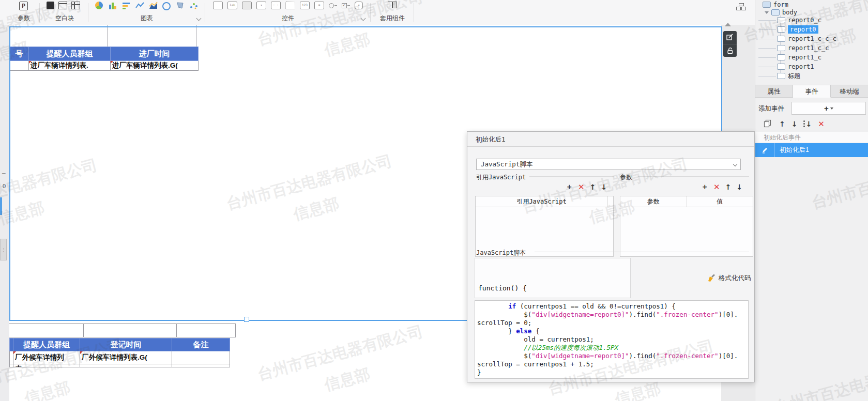  Describe the element at coordinates (812, 150) in the screenshot. I see `event-list-item-selected: 初始化后1` at that location.